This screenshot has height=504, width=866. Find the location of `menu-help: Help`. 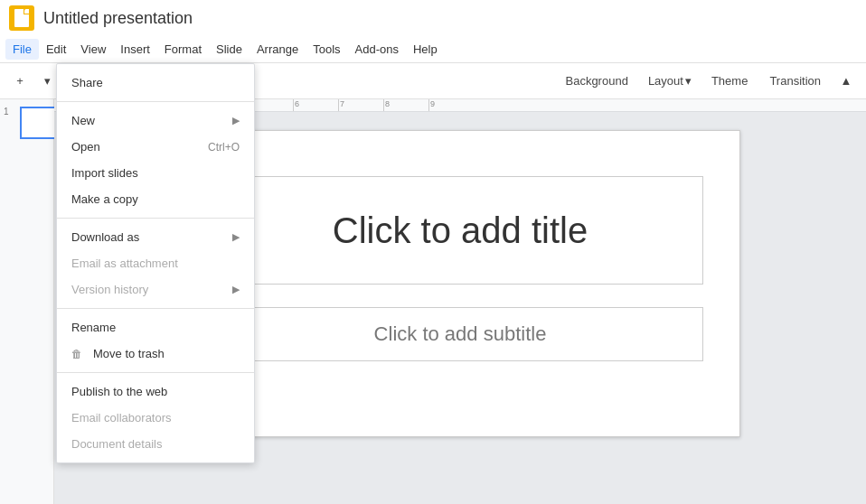

menu-help: Help is located at coordinates (425, 49).